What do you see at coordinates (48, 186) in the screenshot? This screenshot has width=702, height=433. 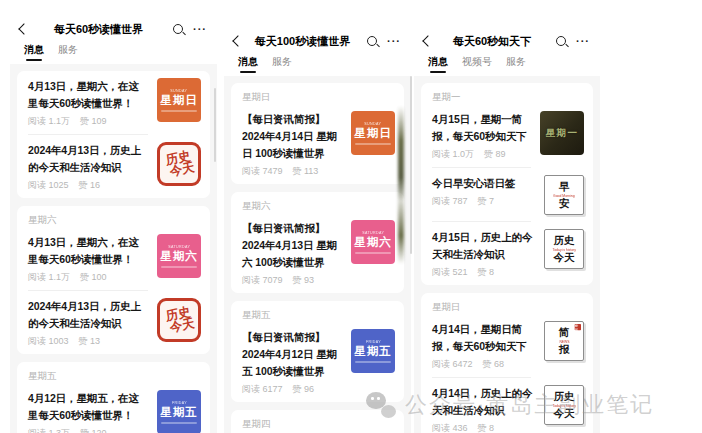 I see `read-count: 阅读 1025` at bounding box center [48, 186].